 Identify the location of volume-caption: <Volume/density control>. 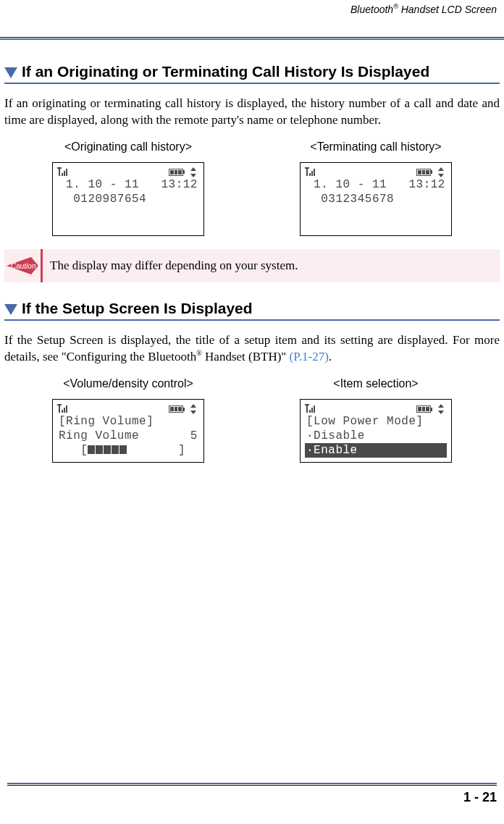
(128, 384).